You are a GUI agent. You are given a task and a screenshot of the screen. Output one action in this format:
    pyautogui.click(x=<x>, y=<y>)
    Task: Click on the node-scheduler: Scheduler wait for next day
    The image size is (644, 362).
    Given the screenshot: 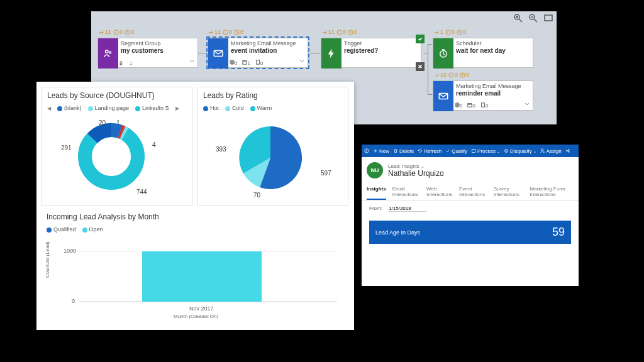 What is the action you would take?
    pyautogui.click(x=483, y=53)
    